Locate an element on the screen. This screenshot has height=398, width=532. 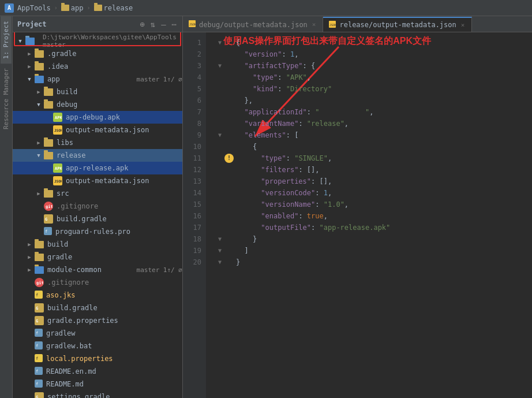
tree-item-build2: ▶build is located at coordinates (98, 244).